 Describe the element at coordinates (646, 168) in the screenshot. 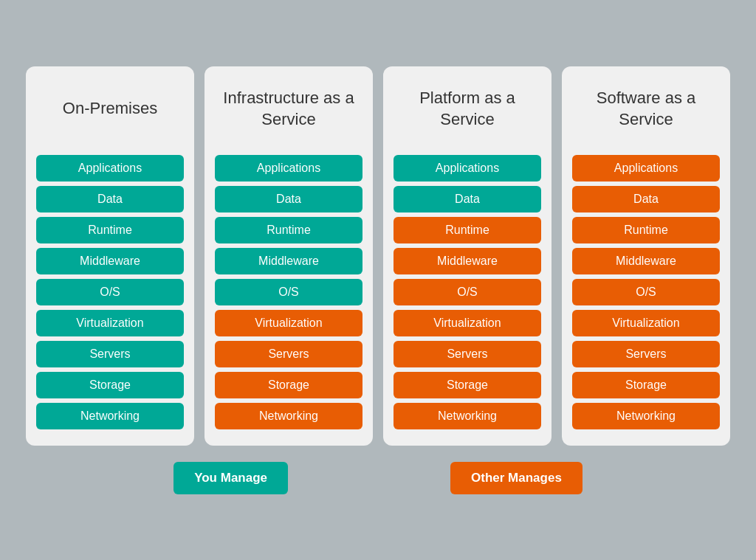

I see `item-saas-0: Applications` at that location.